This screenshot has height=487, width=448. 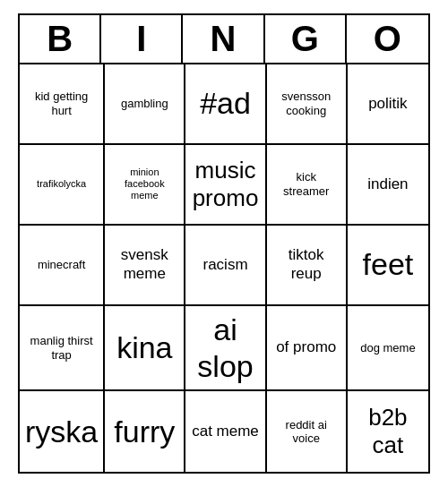 What do you see at coordinates (61, 184) in the screenshot?
I see `cell-text: trafikolycka` at bounding box center [61, 184].